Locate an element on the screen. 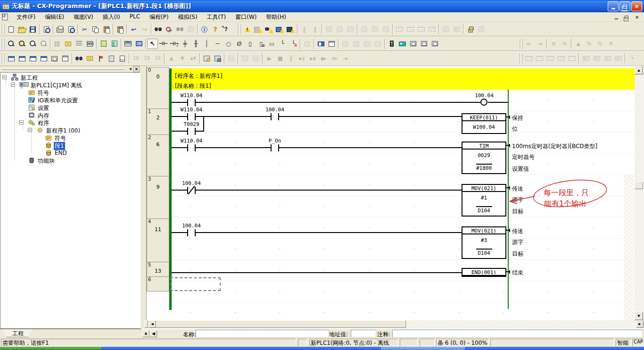 This screenshot has width=644, height=350. step-out-button: ▮▶ is located at coordinates (323, 58).